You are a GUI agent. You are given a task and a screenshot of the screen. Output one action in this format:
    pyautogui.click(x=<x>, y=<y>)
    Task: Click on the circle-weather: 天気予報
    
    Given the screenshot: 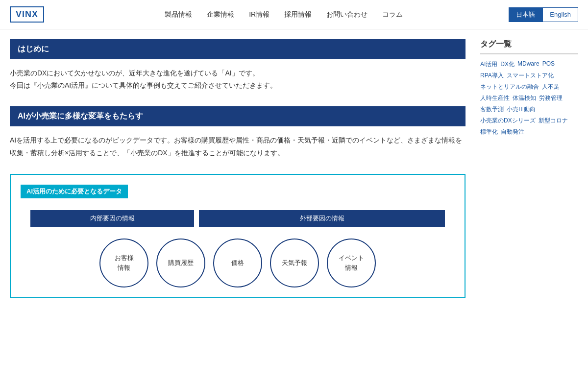 What is the action you would take?
    pyautogui.click(x=294, y=263)
    